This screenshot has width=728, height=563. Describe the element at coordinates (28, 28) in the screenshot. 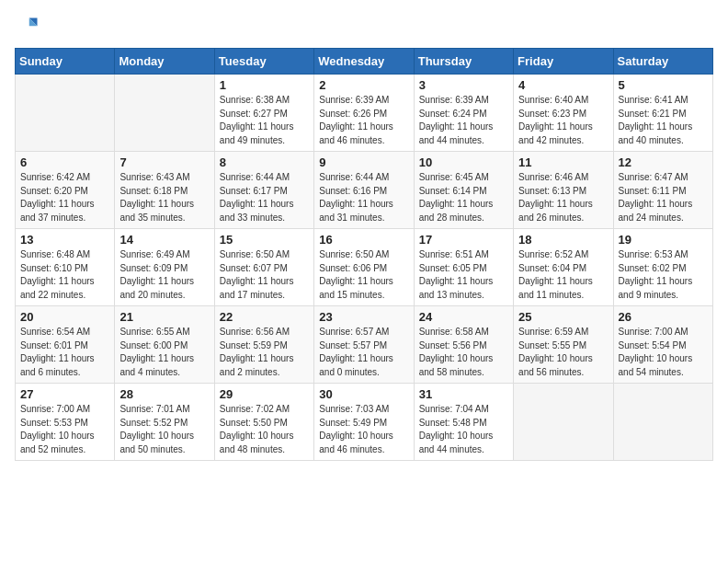

I see `logo` at that location.